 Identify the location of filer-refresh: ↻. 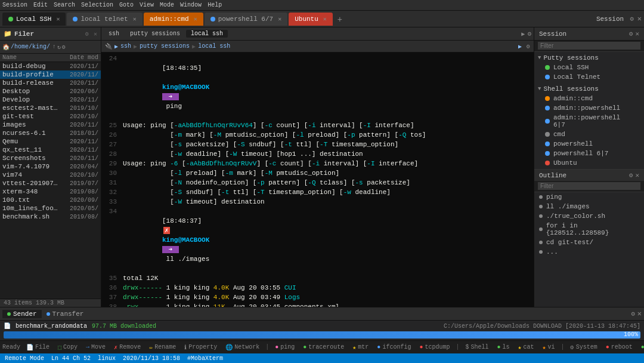
(59, 47).